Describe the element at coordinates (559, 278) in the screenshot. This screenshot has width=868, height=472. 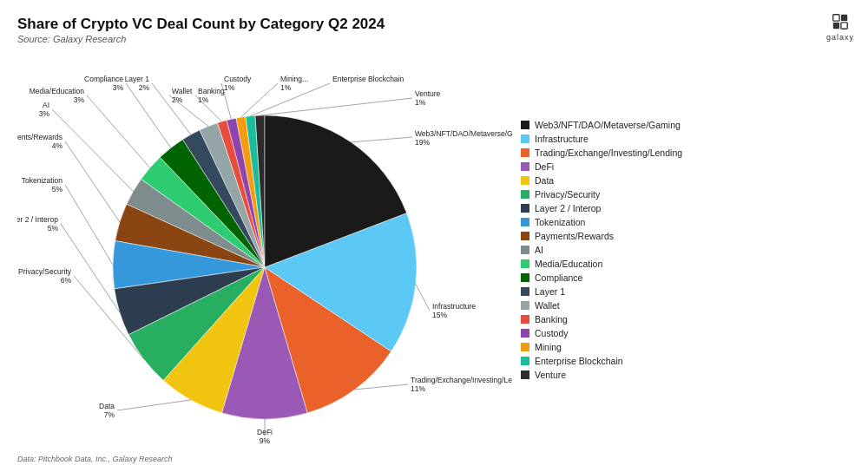
I see `legend-label-compliance: Compliance` at that location.